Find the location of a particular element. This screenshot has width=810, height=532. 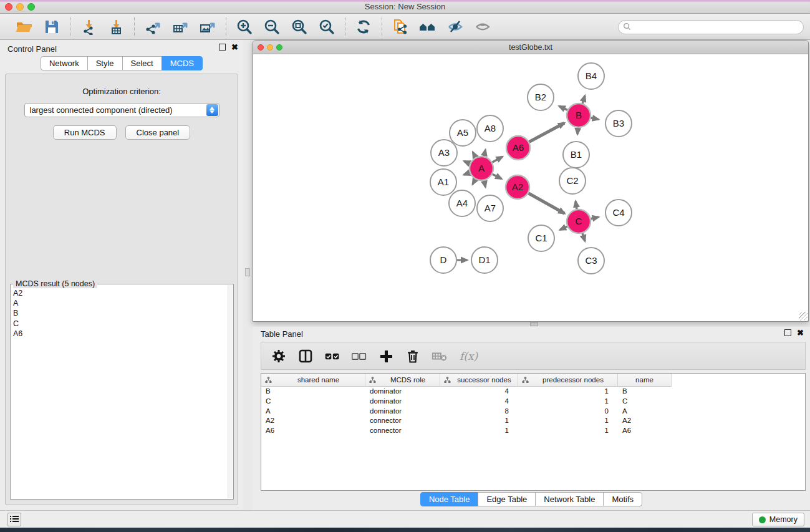

node-B3: B3 is located at coordinates (619, 123).